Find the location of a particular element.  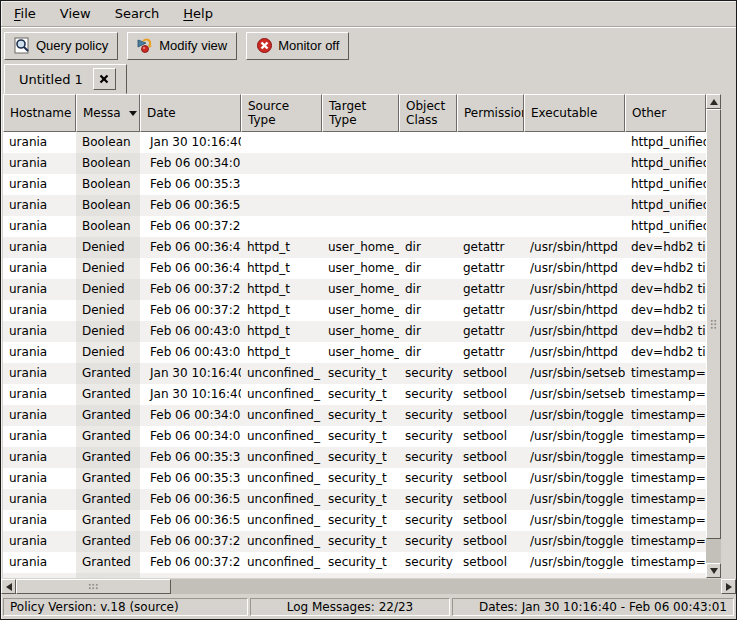

cell-date: Feb 06 00:43:01 is located at coordinates (190, 352).